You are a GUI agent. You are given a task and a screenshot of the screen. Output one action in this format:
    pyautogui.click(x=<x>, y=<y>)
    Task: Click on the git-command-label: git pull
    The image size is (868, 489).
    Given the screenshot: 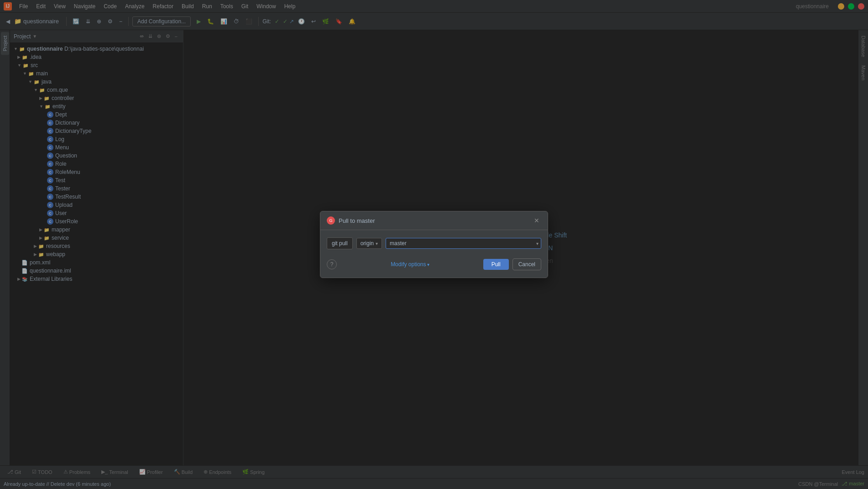 What is the action you would take?
    pyautogui.click(x=340, y=243)
    